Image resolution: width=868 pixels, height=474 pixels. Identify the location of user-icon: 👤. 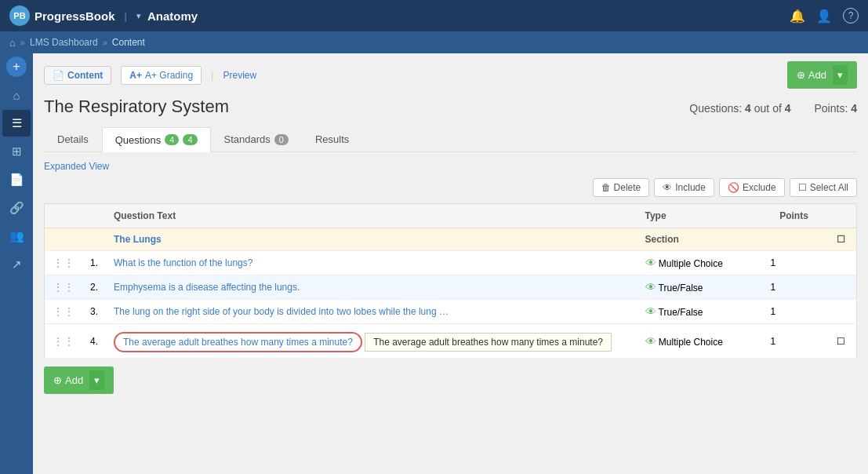
(824, 16).